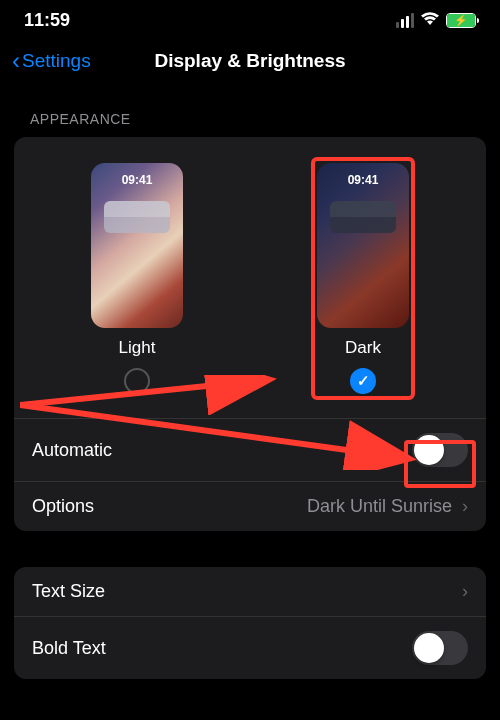 This screenshot has height=720, width=500. What do you see at coordinates (52, 61) in the screenshot?
I see `back-button: ‹ Settings` at bounding box center [52, 61].